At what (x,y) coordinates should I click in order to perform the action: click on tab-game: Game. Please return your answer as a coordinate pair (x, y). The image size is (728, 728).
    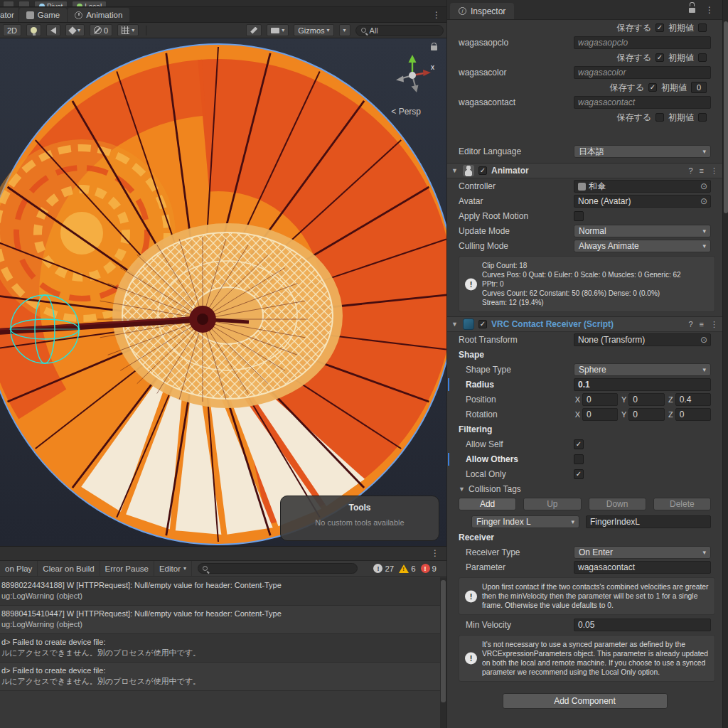
    Looking at the image, I should click on (43, 15).